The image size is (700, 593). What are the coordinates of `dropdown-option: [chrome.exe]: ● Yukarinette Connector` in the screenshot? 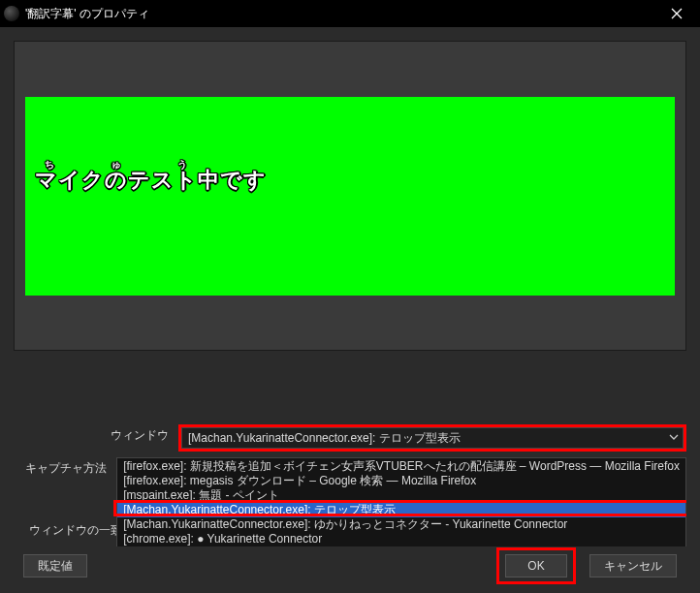 It's located at (401, 539).